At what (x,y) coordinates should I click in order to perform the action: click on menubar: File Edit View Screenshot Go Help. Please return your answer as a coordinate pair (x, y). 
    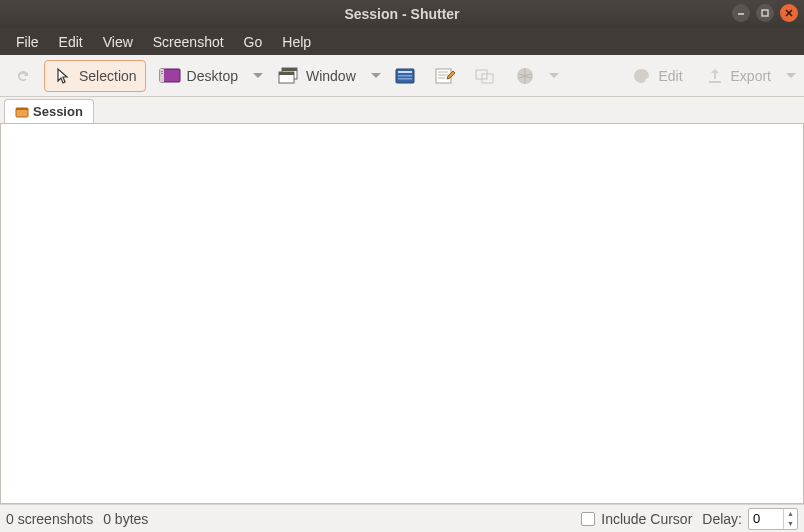
    Looking at the image, I should click on (402, 42).